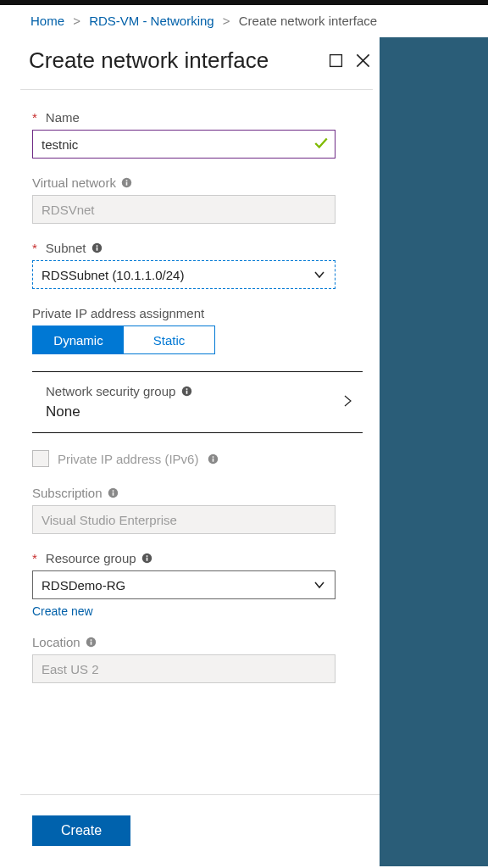  Describe the element at coordinates (56, 643) in the screenshot. I see `location-label: Location` at that location.